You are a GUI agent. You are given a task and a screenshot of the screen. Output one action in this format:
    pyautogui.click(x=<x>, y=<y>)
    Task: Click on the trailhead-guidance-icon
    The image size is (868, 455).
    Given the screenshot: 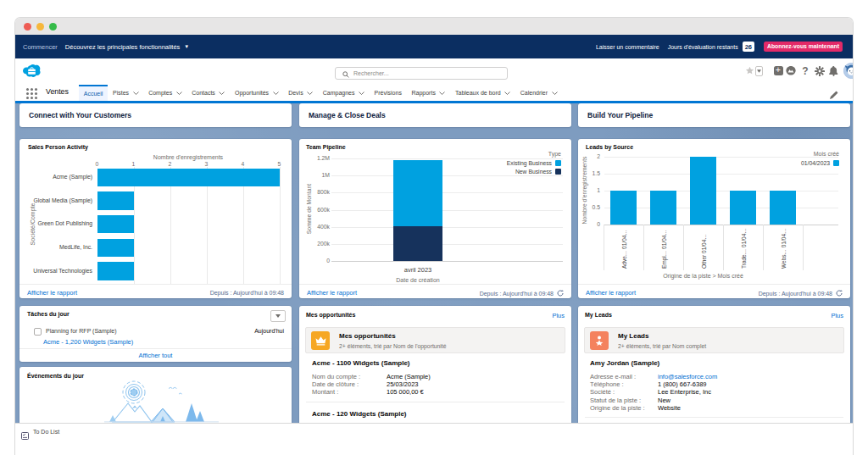 What is the action you would take?
    pyautogui.click(x=791, y=71)
    